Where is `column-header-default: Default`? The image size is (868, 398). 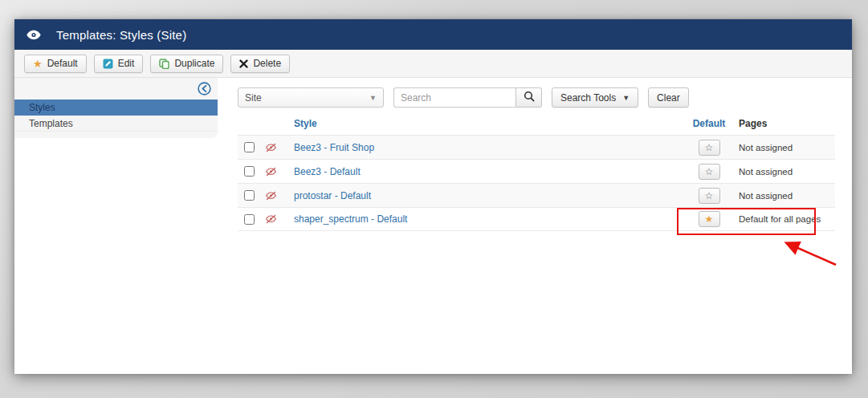 column-header-default: Default is located at coordinates (709, 124).